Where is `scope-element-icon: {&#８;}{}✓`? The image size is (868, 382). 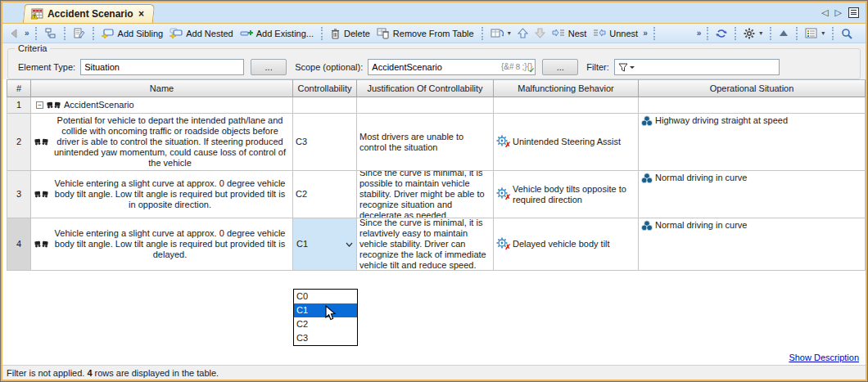
scope-element-icon: {&#８;}{}✓ is located at coordinates (517, 67).